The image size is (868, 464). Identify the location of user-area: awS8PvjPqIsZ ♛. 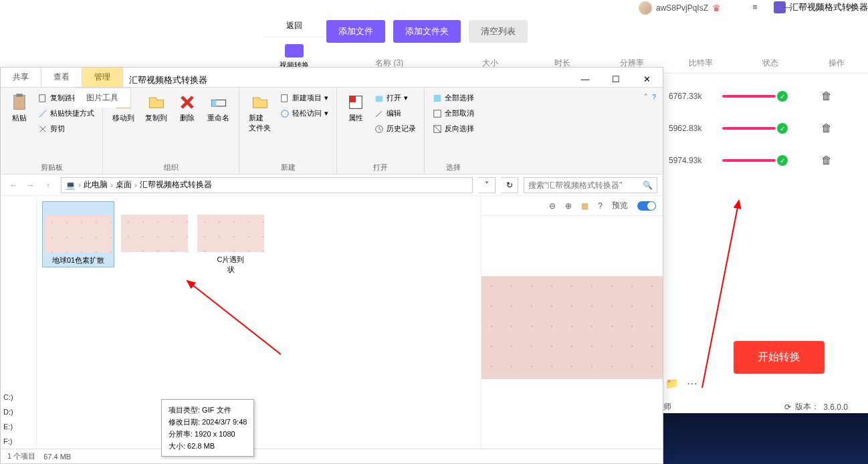
(679, 8).